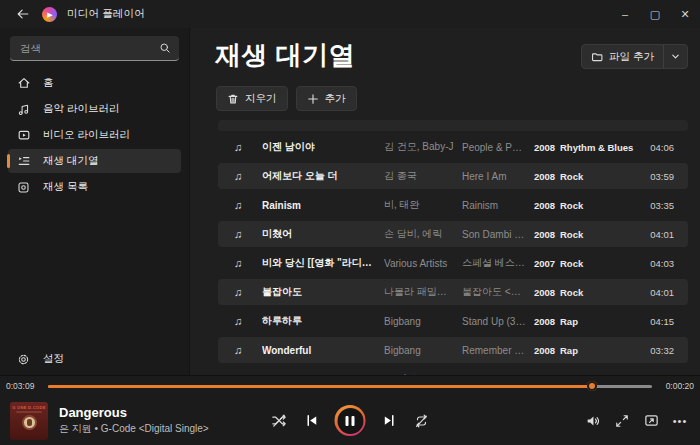 This screenshot has height=445, width=700. Describe the element at coordinates (453, 126) in the screenshot. I see `list-row-partial` at that location.